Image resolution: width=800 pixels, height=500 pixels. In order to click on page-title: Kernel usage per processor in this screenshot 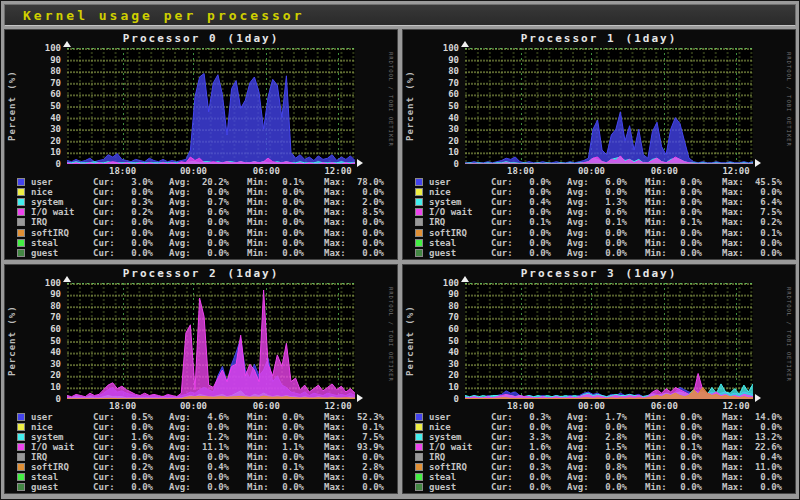, I will do `click(164, 16)`.